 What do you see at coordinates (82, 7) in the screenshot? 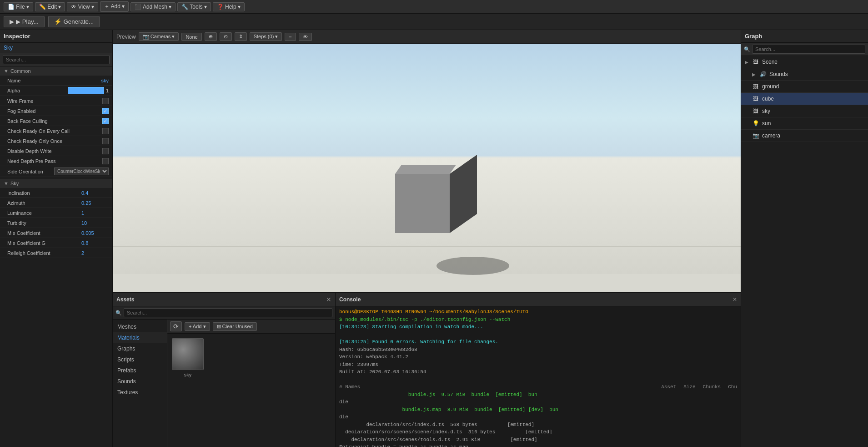
I see `menu-view: 👁 View ▾` at bounding box center [82, 7].